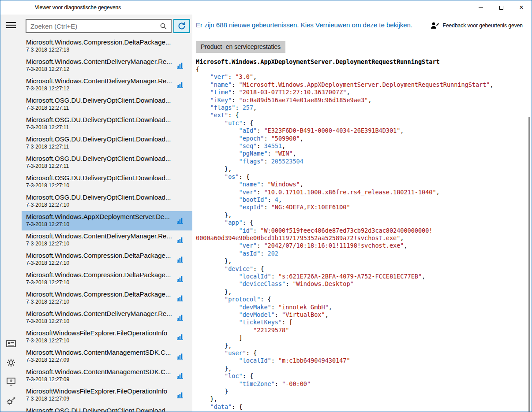  I want to click on event-list-item: Microsoft.Windows.AppXDeploymentServer.D…, so click(107, 221).